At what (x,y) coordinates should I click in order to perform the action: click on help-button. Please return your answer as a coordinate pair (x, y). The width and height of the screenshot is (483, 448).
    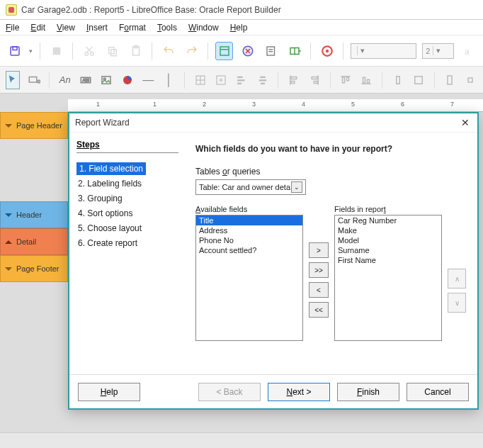
    Looking at the image, I should click on (327, 51).